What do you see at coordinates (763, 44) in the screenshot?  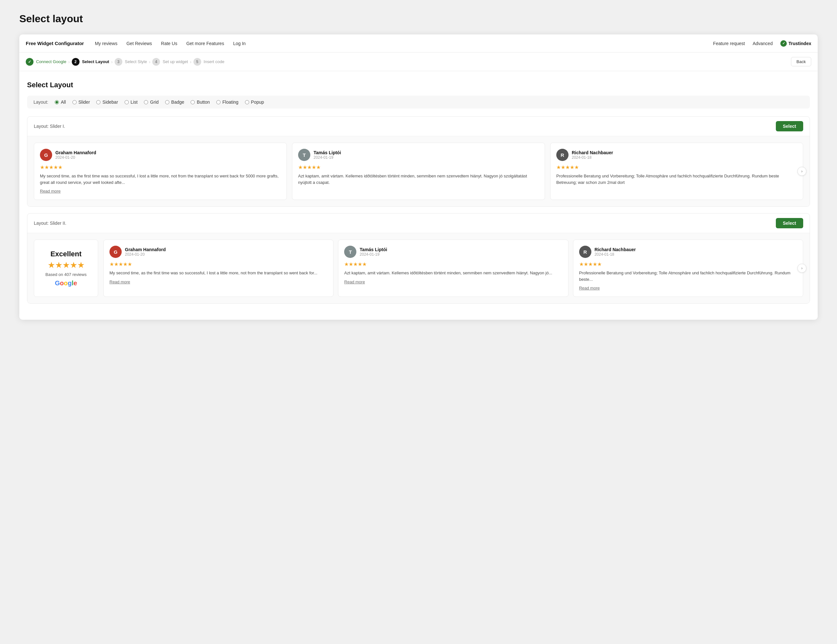 I see `nav-advanced: Advanced` at bounding box center [763, 44].